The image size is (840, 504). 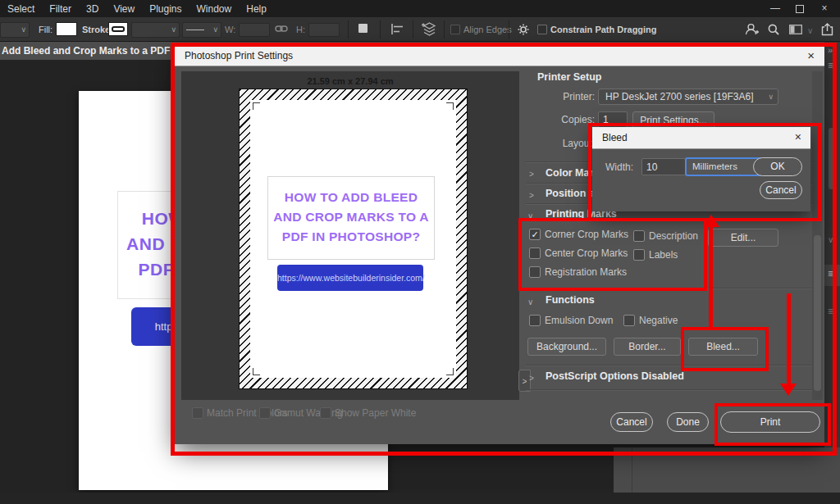 What do you see at coordinates (615, 138) in the screenshot?
I see `bleed-dialog-title: Bleed` at bounding box center [615, 138].